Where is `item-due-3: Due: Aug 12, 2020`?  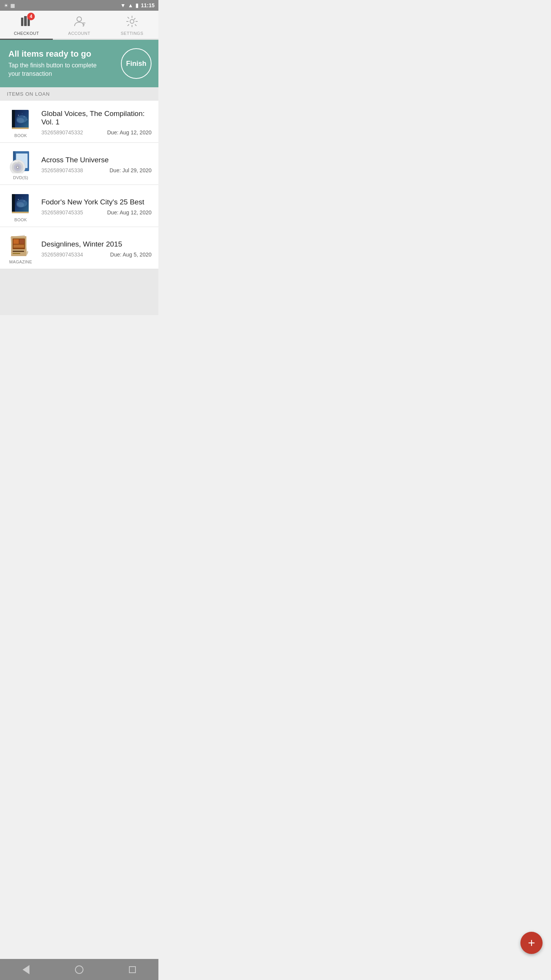
item-due-3: Due: Aug 12, 2020 is located at coordinates (129, 212).